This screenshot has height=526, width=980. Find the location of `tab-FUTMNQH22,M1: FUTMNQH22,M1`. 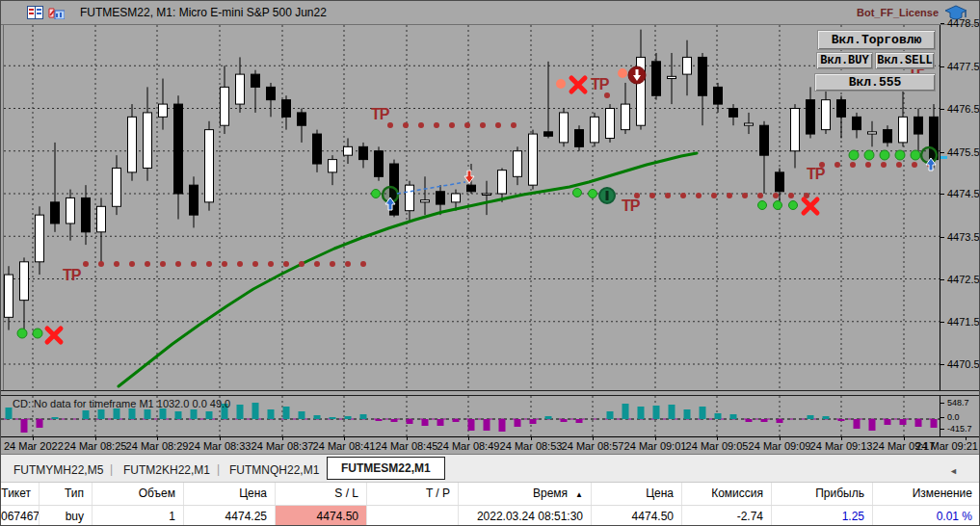

tab-FUTMNQH22,M1: FUTMNQH22,M1 is located at coordinates (274, 470).